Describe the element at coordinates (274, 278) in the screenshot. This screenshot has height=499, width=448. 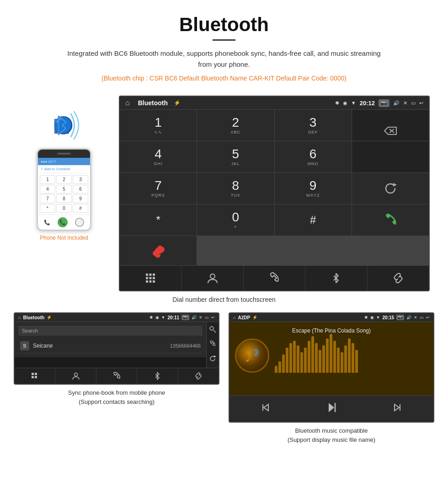
I see `func-bar` at that location.